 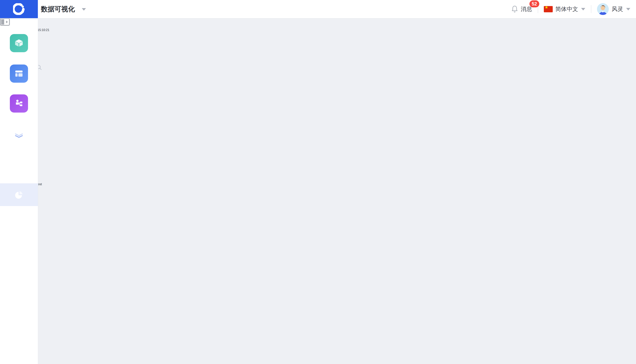 I want to click on tree-item: 测试, so click(x=318, y=136).